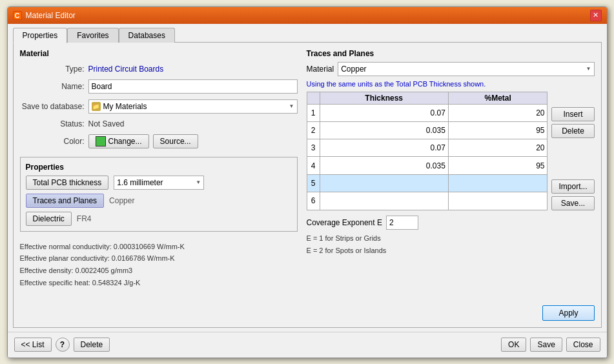 The width and height of the screenshot is (614, 364). What do you see at coordinates (63, 345) in the screenshot?
I see `help-button: ?` at bounding box center [63, 345].